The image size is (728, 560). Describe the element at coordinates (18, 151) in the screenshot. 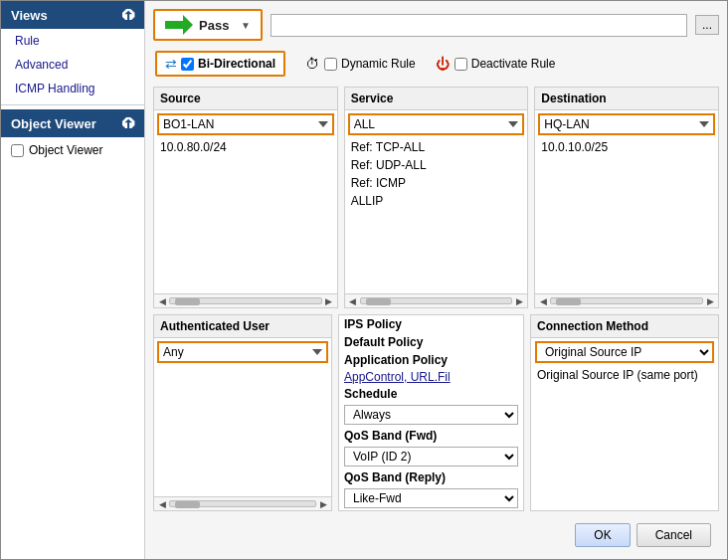

I see `object-viewer-checkbox` at that location.